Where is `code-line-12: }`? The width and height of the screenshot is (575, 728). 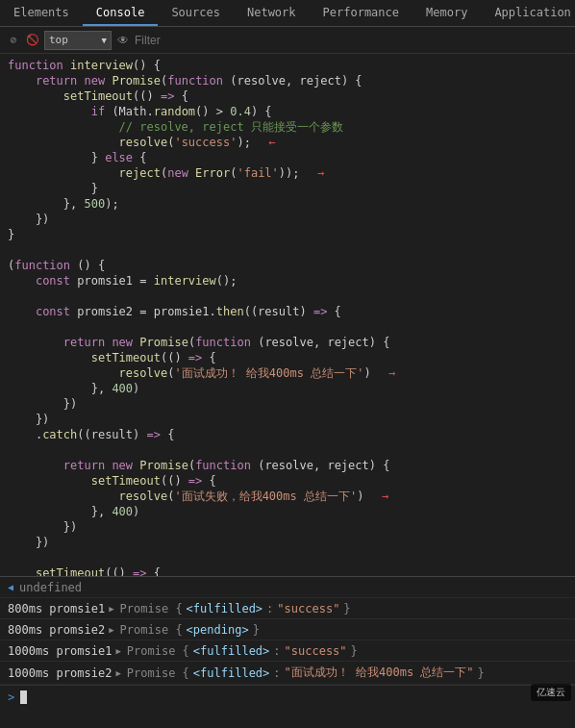
code-line-12: } is located at coordinates (288, 235).